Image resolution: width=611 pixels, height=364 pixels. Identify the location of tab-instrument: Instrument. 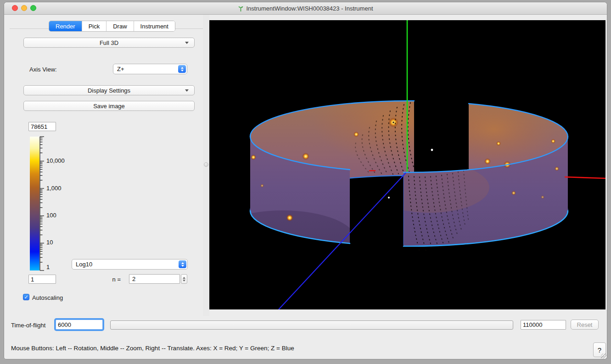
(154, 26).